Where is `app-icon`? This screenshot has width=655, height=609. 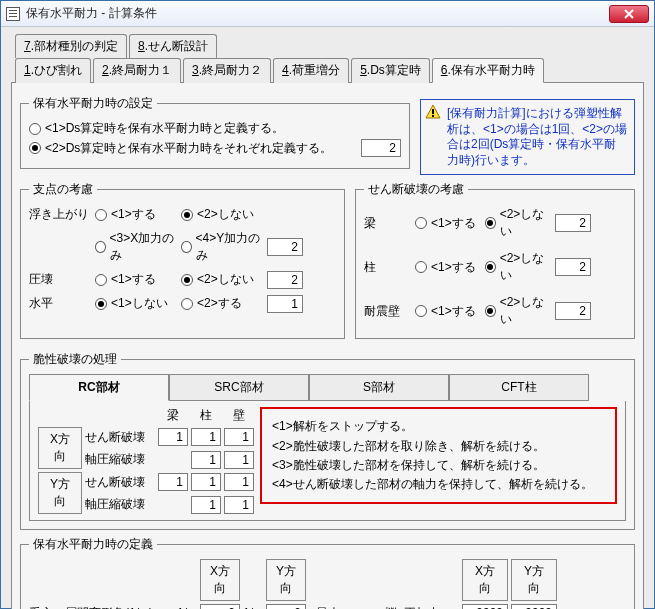 app-icon is located at coordinates (13, 14).